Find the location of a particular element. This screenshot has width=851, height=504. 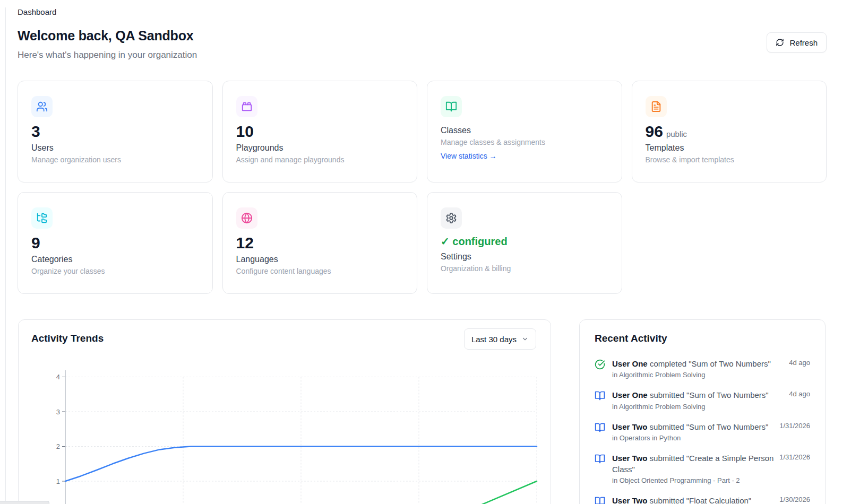

stat-card-playgrounds: 10 Playgrounds Assign and manage playgro… is located at coordinates (320, 132).